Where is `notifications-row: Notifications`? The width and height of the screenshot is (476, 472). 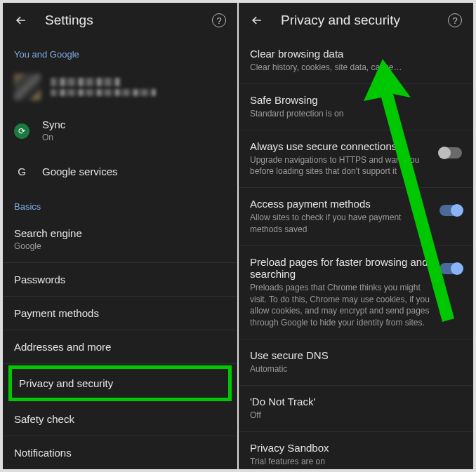
notifications-row: Notifications is located at coordinates (120, 453).